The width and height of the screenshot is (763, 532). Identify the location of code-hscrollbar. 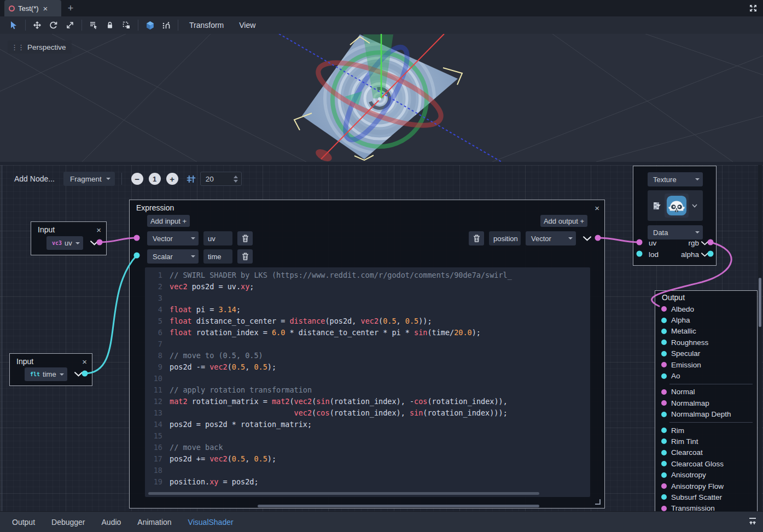
(343, 493).